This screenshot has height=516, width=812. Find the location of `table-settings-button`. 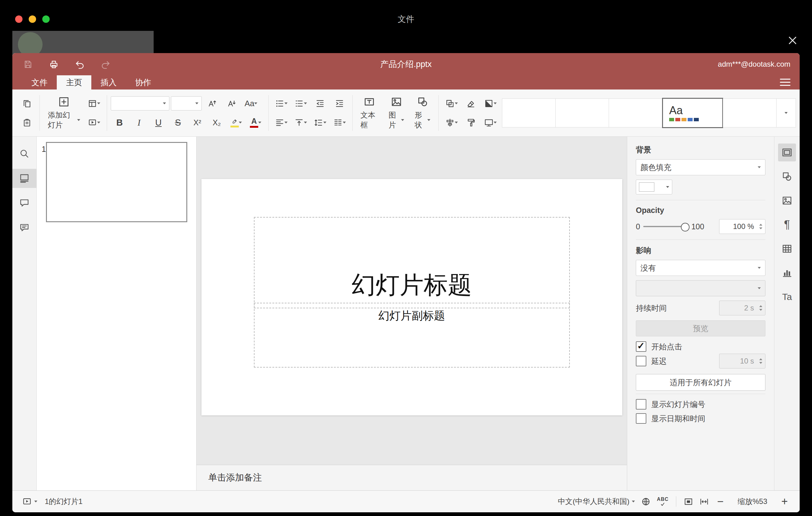

table-settings-button is located at coordinates (787, 249).